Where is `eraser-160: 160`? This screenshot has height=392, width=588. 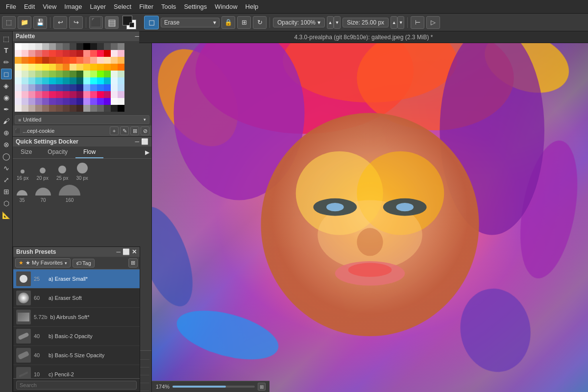
eraser-160: 160 is located at coordinates (70, 194).